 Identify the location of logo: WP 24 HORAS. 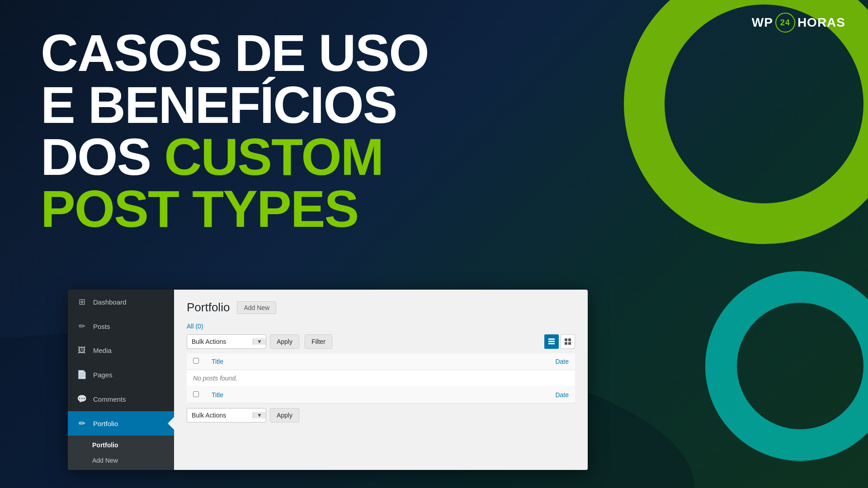
(798, 23).